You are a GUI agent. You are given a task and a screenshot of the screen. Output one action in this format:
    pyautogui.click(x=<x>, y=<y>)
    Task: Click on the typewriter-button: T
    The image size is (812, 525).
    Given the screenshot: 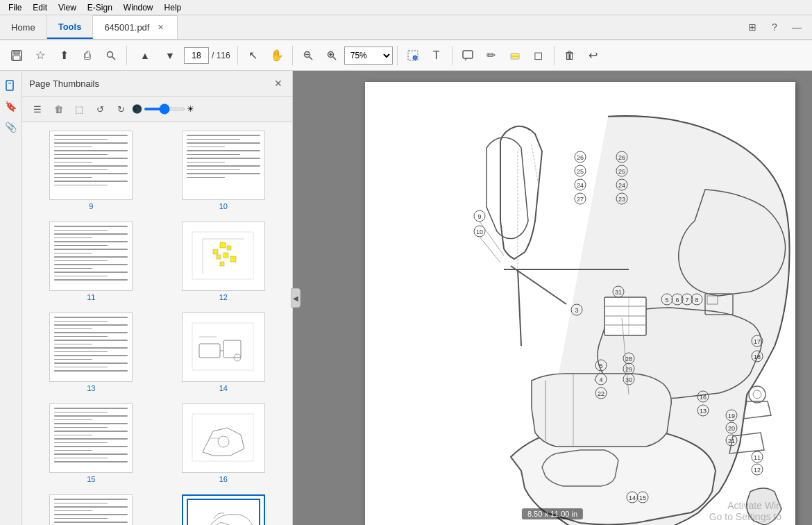 What is the action you would take?
    pyautogui.click(x=437, y=56)
    